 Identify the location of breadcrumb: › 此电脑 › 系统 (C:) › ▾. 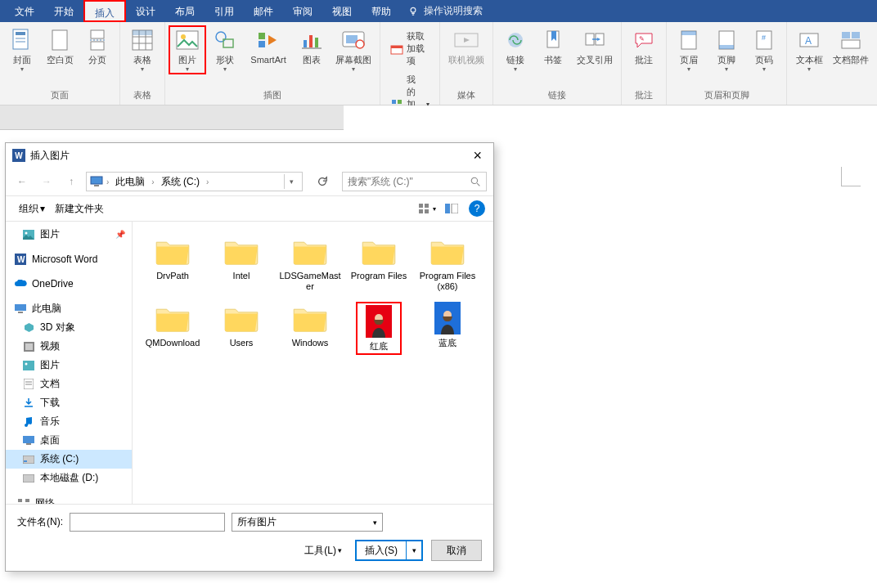
(195, 182).